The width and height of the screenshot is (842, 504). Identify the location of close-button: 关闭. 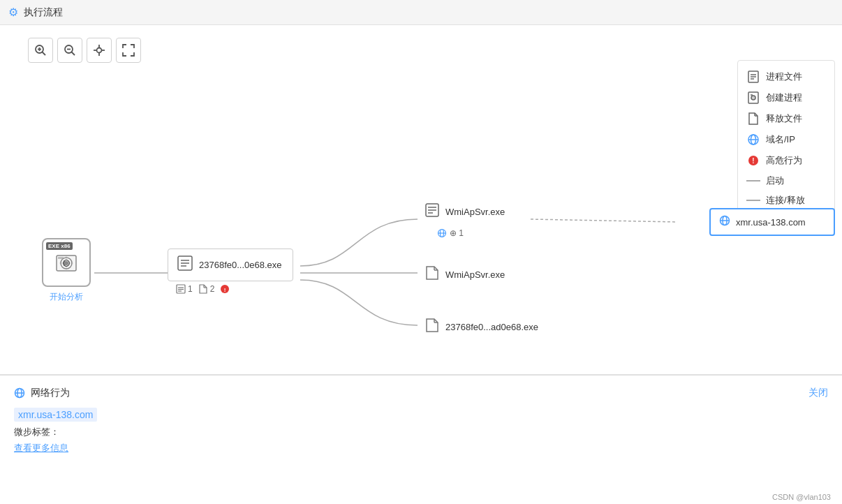
(818, 393).